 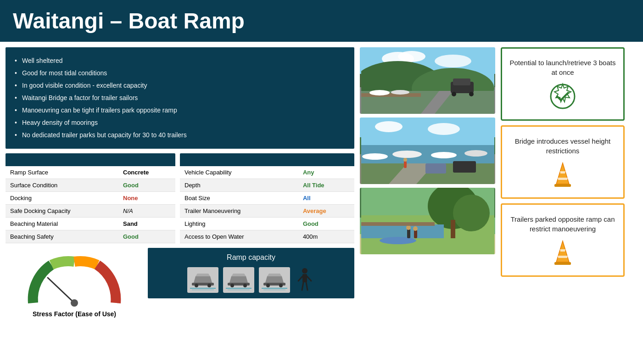 What do you see at coordinates (563, 224) in the screenshot?
I see `card-trailers-text: Trailers parked opposite ramp can restri…` at bounding box center [563, 224].